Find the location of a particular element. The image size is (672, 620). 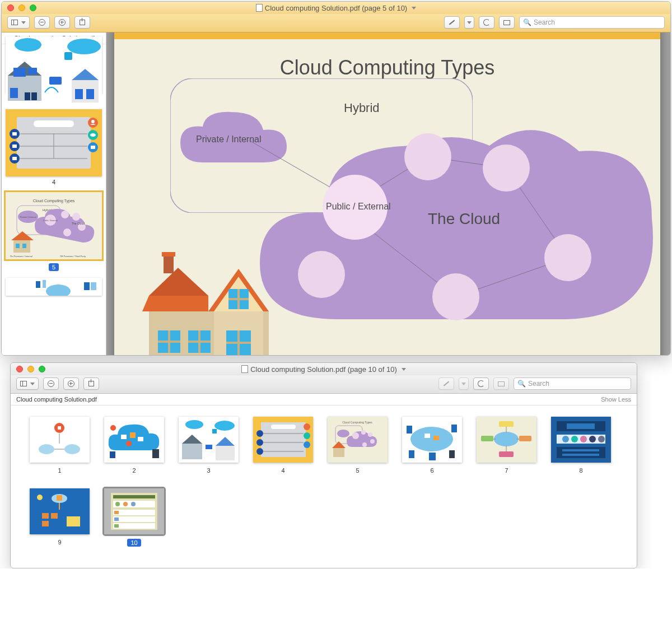

thumbnail-sidebar: ▼ Cloud computing Solution.pdf is located at coordinates (54, 194).